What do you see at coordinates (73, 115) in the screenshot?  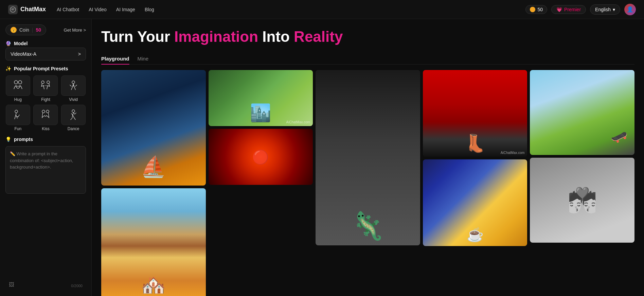 I see `preset-dance-icon` at bounding box center [73, 115].